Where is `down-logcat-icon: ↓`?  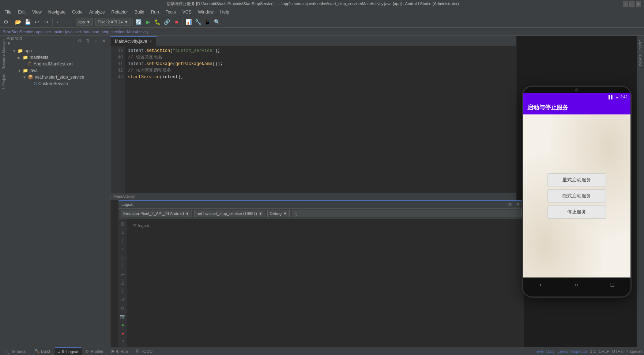
down-logcat-icon: ↓ is located at coordinates (123, 257).